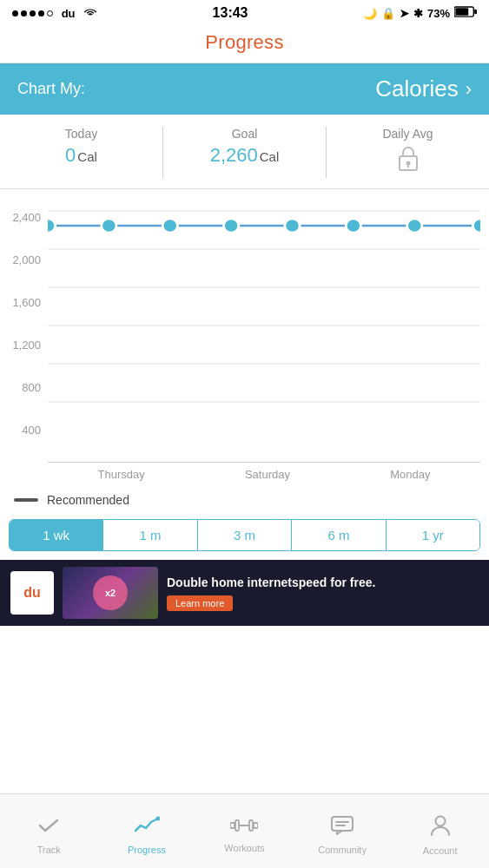 This screenshot has height=868, width=489. Describe the element at coordinates (440, 851) in the screenshot. I see `account-label: Account` at that location.